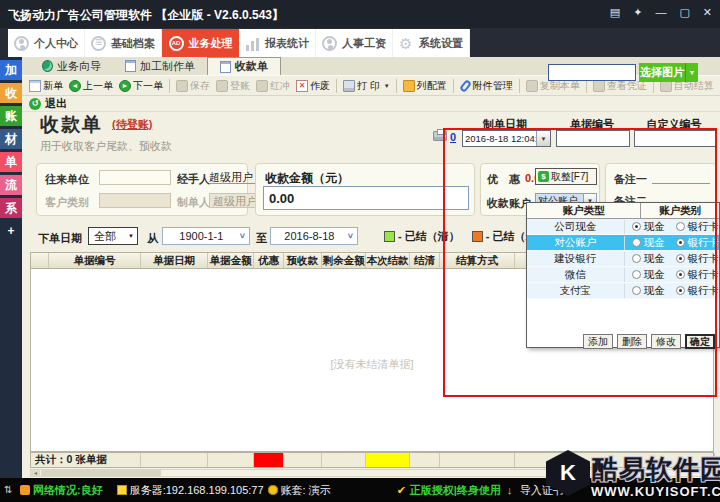 This screenshot has width=720, height=502. I want to click on sidebar-tab: 材, so click(11, 139).